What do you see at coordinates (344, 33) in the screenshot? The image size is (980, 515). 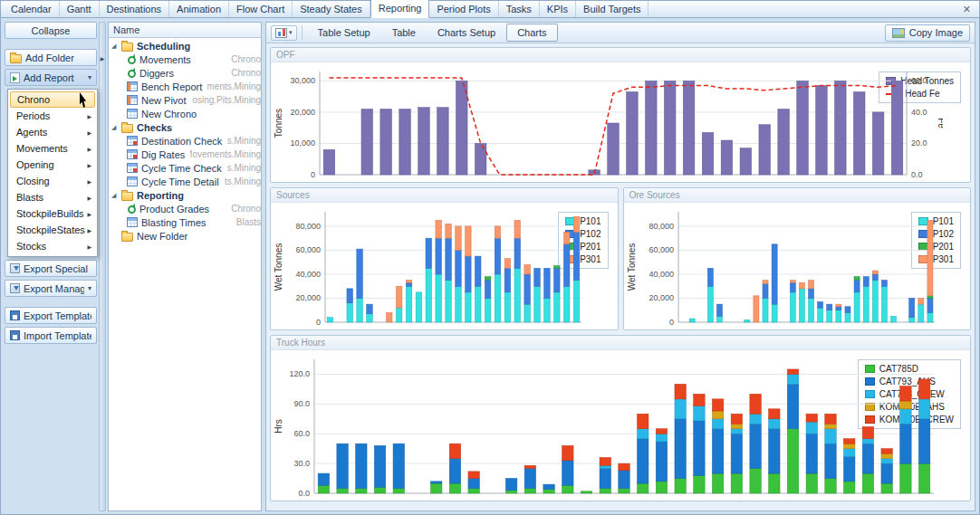 I see `view-tab-table-setup: Table Setup` at bounding box center [344, 33].